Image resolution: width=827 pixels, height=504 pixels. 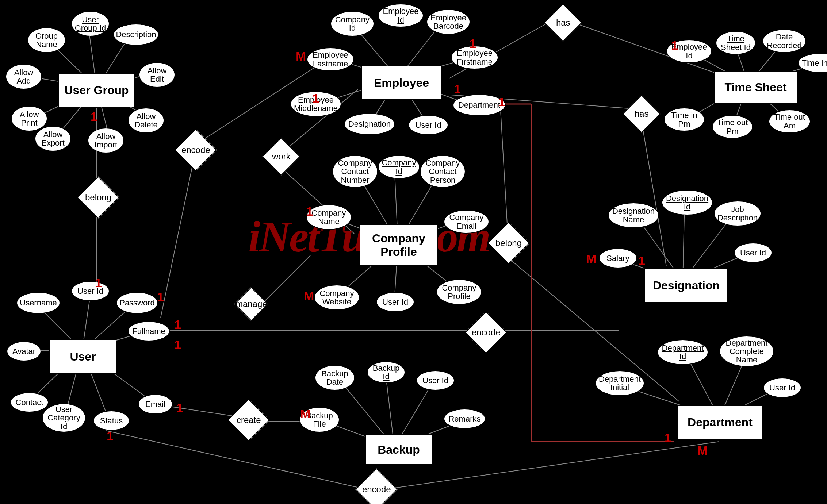 What do you see at coordinates (38, 303) in the screenshot?
I see `attr-u-username: Username` at bounding box center [38, 303].